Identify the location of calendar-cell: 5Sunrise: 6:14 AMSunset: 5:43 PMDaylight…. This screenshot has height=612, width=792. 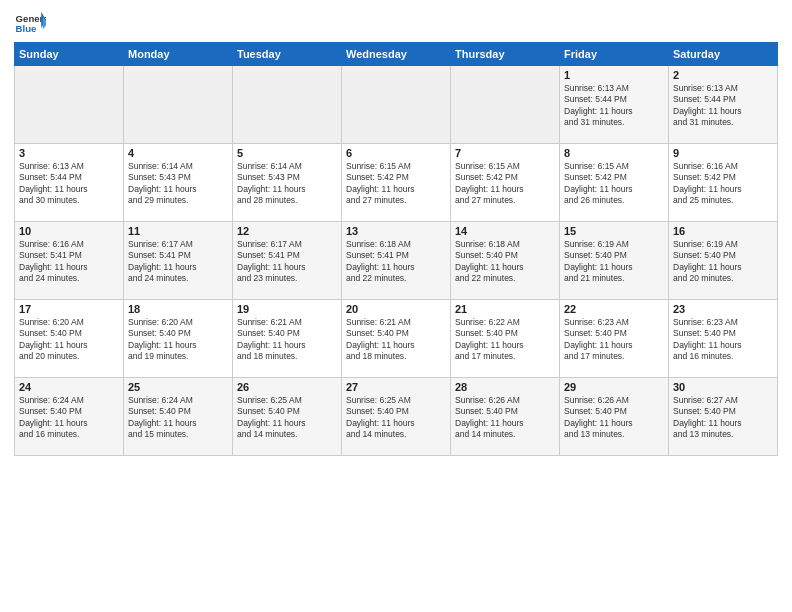
(288, 183).